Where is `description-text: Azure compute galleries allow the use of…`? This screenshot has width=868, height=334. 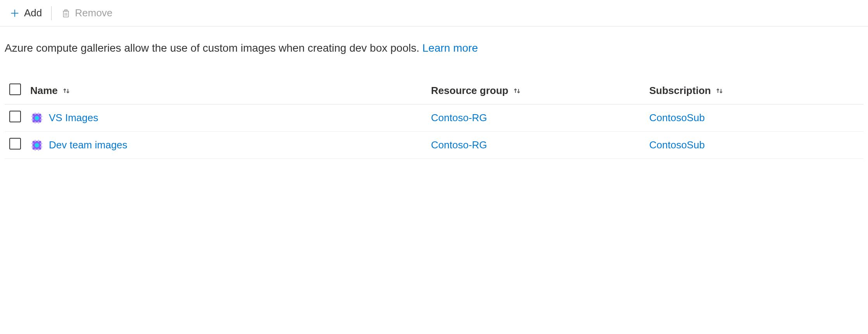 description-text: Azure compute galleries allow the use of… is located at coordinates (434, 46).